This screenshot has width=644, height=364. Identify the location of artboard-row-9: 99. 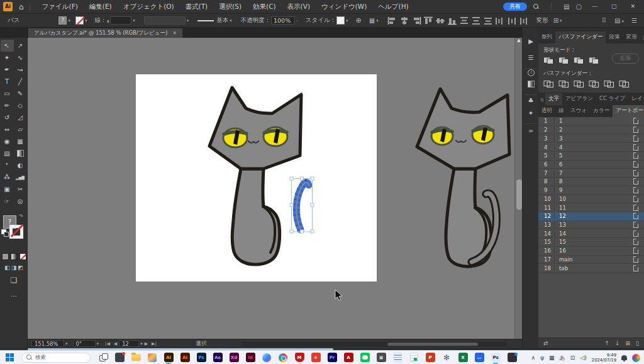
(591, 191).